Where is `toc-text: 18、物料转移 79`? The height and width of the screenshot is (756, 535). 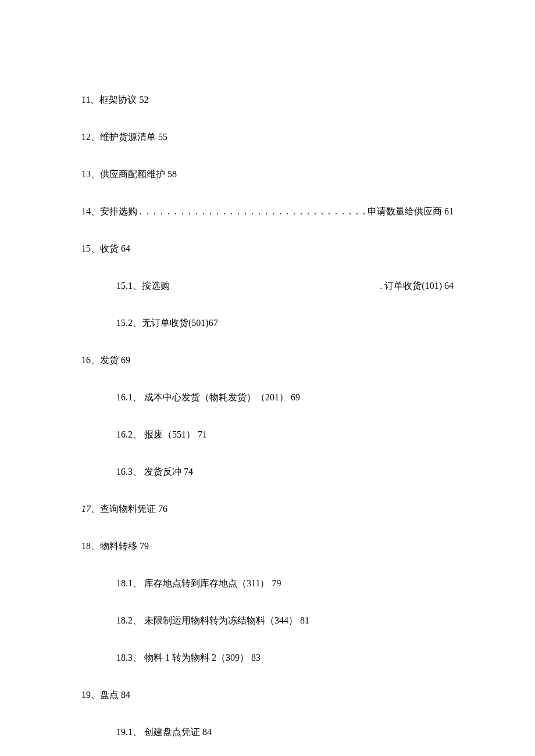 toc-text: 18、物料转移 79 is located at coordinates (115, 546).